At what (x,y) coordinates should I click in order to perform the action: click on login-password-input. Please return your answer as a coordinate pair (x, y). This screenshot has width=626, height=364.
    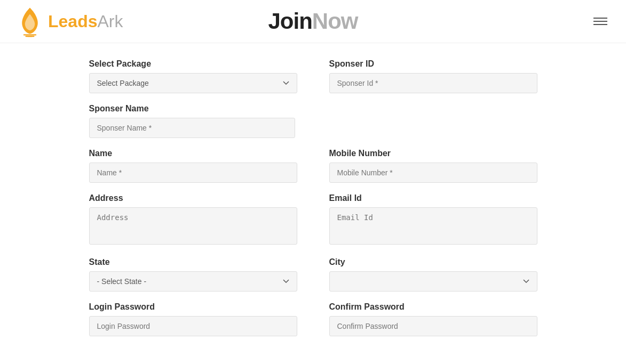
    Looking at the image, I should click on (193, 326).